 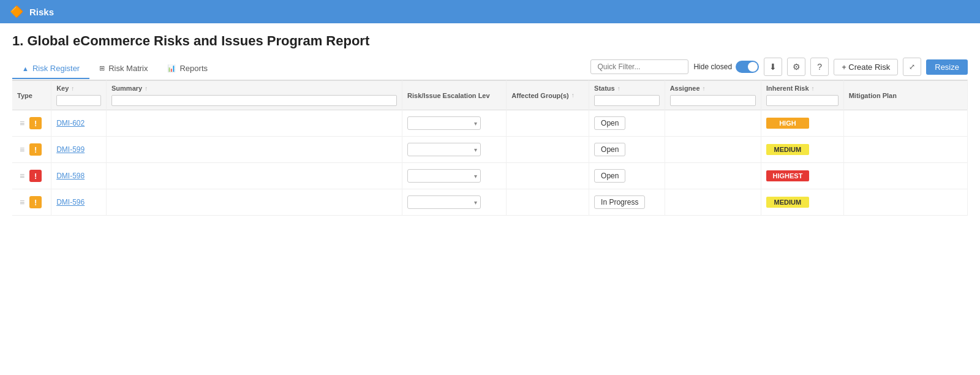 I want to click on th-escalation-label: Risk/Issue Escalation Lev, so click(x=448, y=96).